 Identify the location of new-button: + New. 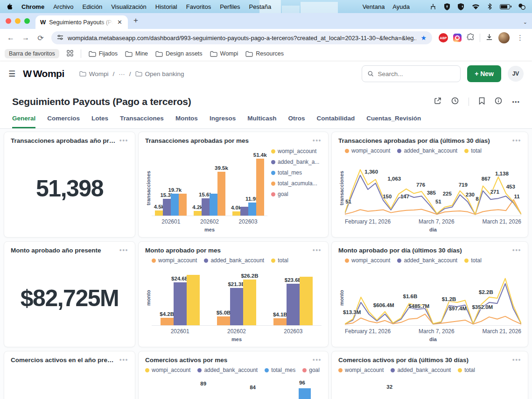
(484, 74).